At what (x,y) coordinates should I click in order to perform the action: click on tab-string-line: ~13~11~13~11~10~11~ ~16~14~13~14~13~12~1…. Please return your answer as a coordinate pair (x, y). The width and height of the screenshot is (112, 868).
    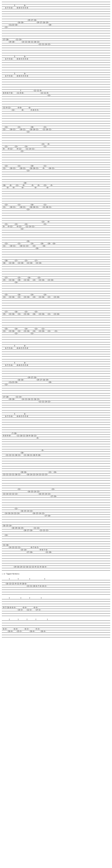
    Looking at the image, I should click on (56, 474).